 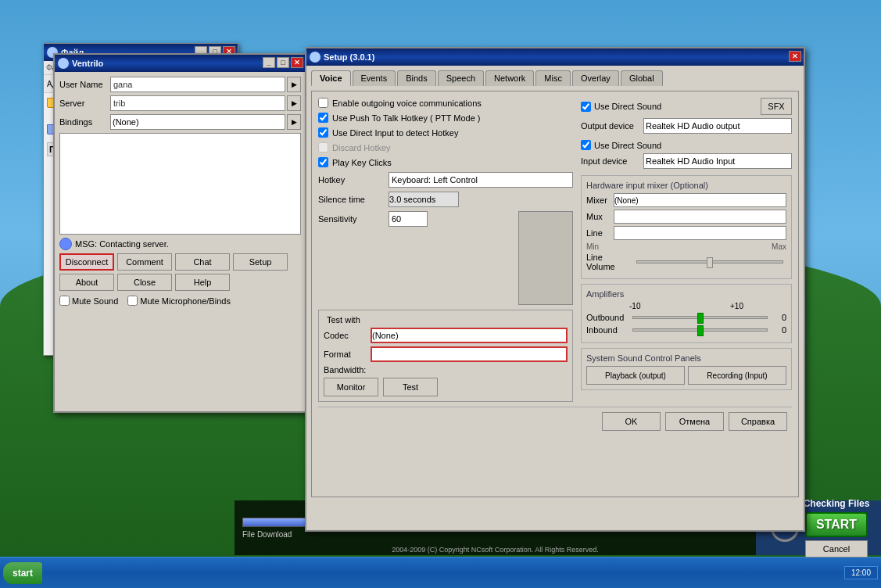 I want to click on line-volume-label: Line Volume, so click(x=610, y=262).